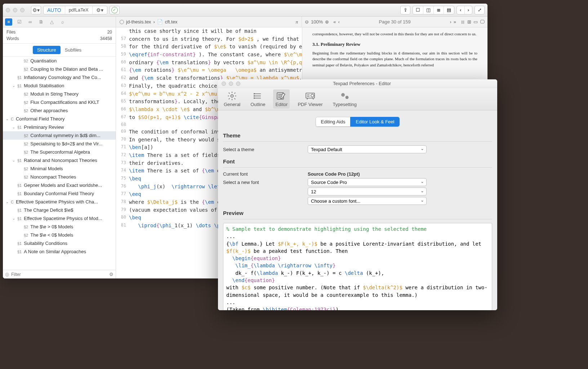  What do you see at coordinates (100, 10) in the screenshot?
I see `engine-options-button: ⚙︎▾` at bounding box center [100, 10].